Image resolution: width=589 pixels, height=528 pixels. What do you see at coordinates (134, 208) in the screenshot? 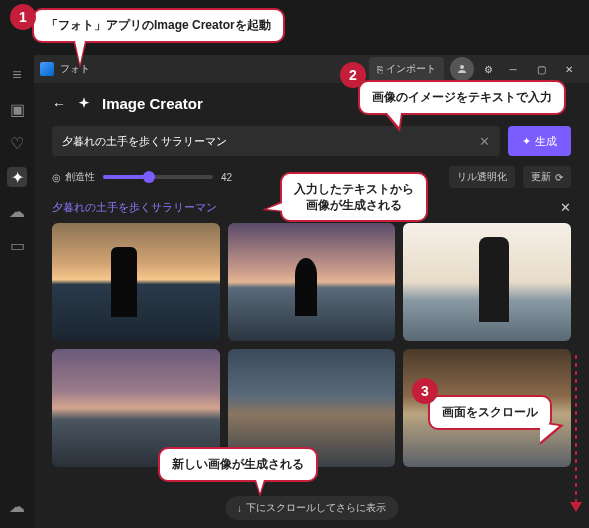
I see `results-label: 夕暮れの土手を歩くサラリーマン` at bounding box center [134, 208].